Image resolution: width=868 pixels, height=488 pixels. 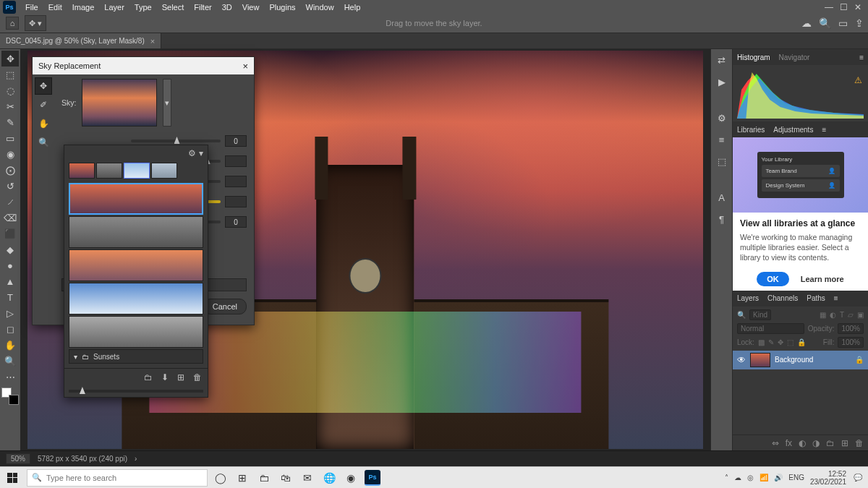 What do you see at coordinates (117, 478) in the screenshot?
I see `taskbar-search: 🔍 Type here to search` at bounding box center [117, 478].